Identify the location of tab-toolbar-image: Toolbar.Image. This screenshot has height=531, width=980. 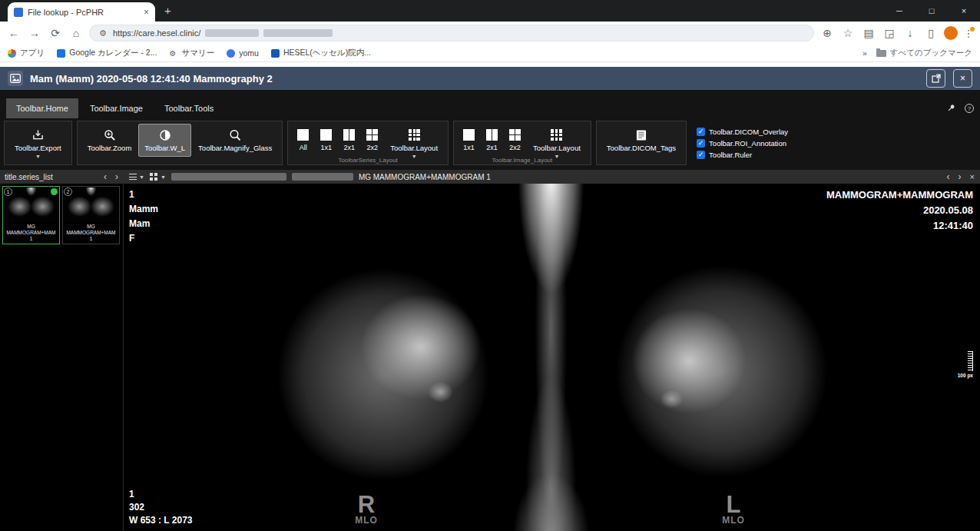
(117, 108).